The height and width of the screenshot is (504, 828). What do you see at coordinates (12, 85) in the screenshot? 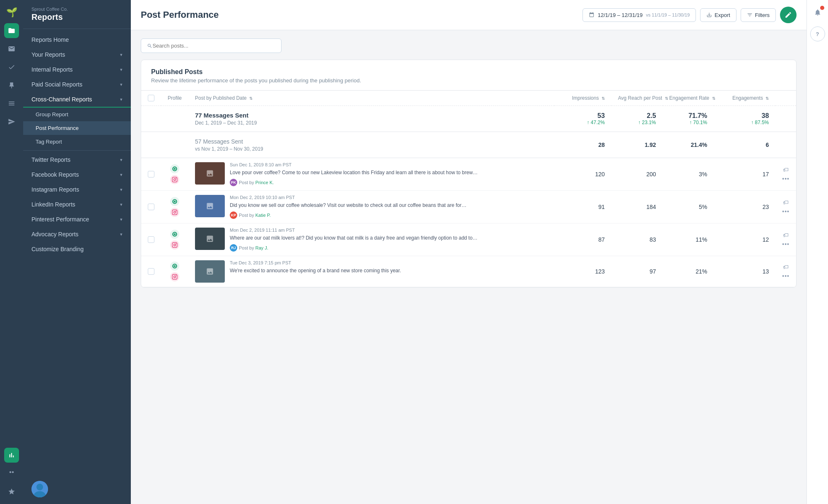
I see `pin-icon` at bounding box center [12, 85].